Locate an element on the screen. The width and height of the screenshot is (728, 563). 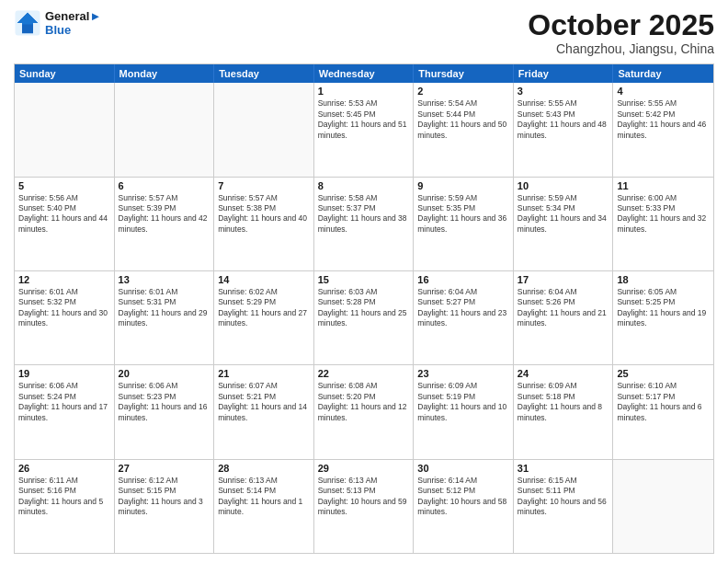
day-number: 21 is located at coordinates (264, 373).